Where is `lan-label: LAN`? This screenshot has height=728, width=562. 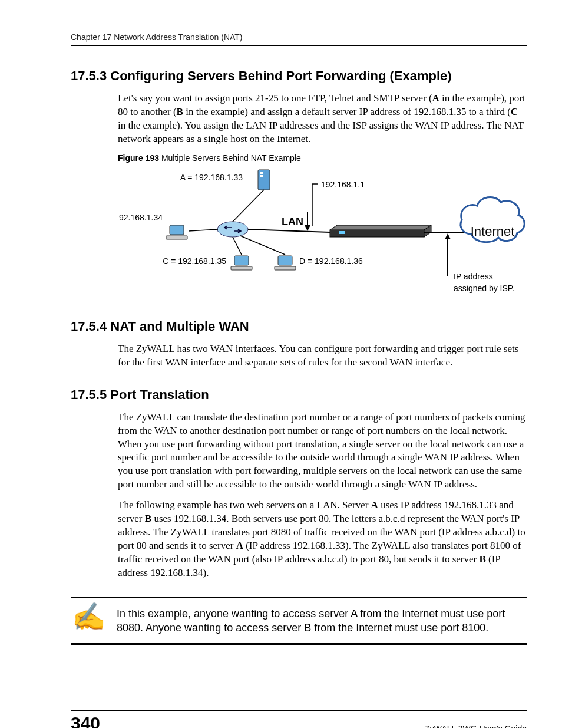
lan-label: LAN is located at coordinates (292, 222).